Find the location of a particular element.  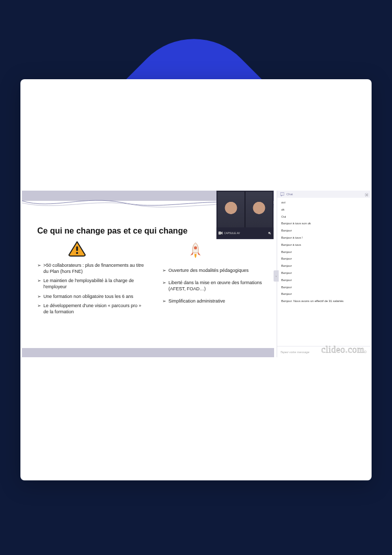

expand-icon is located at coordinates (270, 233).